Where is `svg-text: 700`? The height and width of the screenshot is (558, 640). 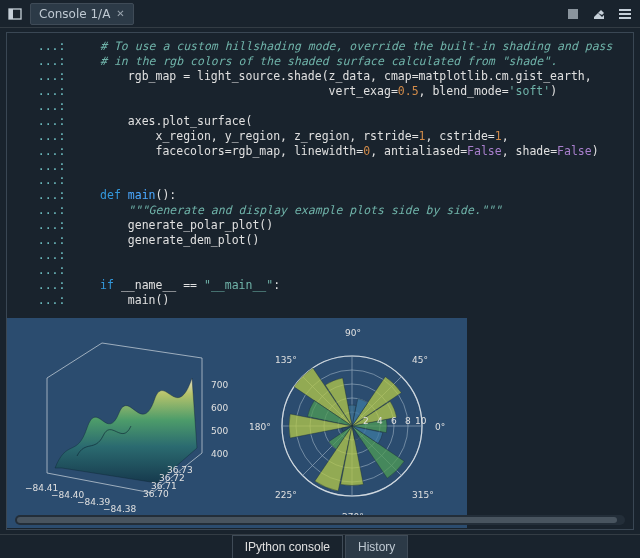
svg-text: 700 is located at coordinates (220, 385).